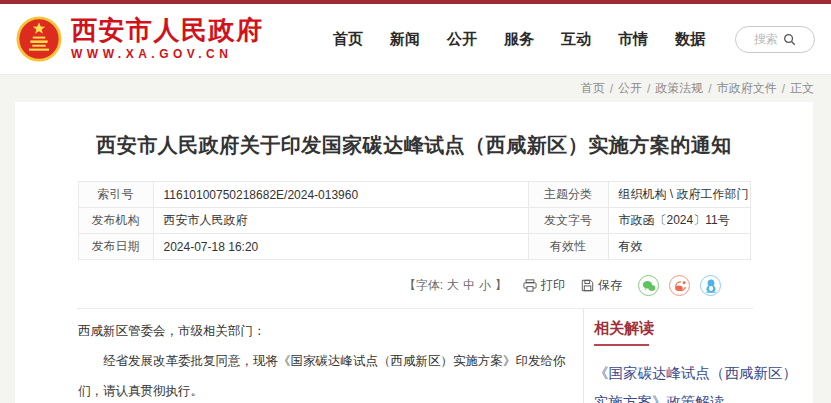  Describe the element at coordinates (414, 145) in the screenshot. I see `article-title: 西安市人民政府关于印发国家碳达峰试点（西咸新区）实施方案的通知` at that location.